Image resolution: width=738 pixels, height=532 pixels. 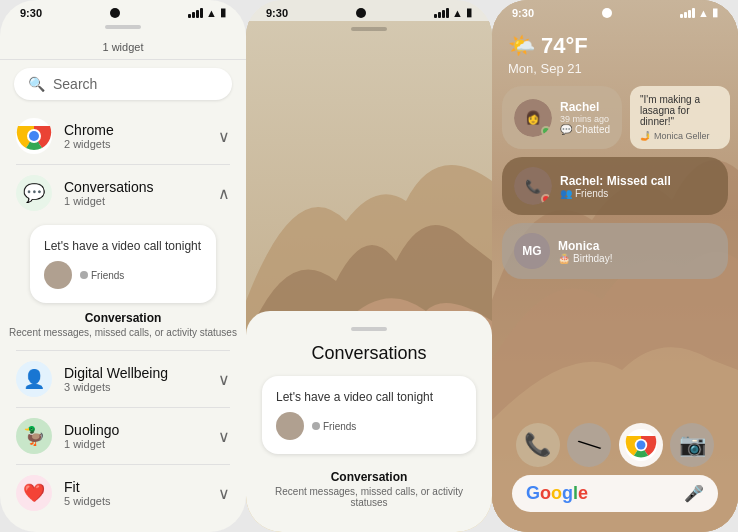 What do you see at coordinates (75, 84) in the screenshot?
I see `search-placeholder: Search` at bounding box center [75, 84].